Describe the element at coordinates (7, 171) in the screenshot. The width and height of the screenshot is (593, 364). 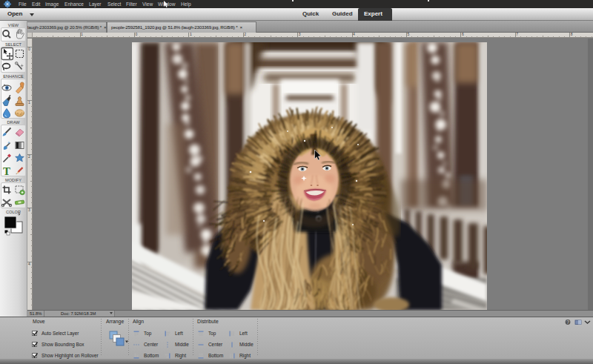
I see `svg-text: T` at that location.